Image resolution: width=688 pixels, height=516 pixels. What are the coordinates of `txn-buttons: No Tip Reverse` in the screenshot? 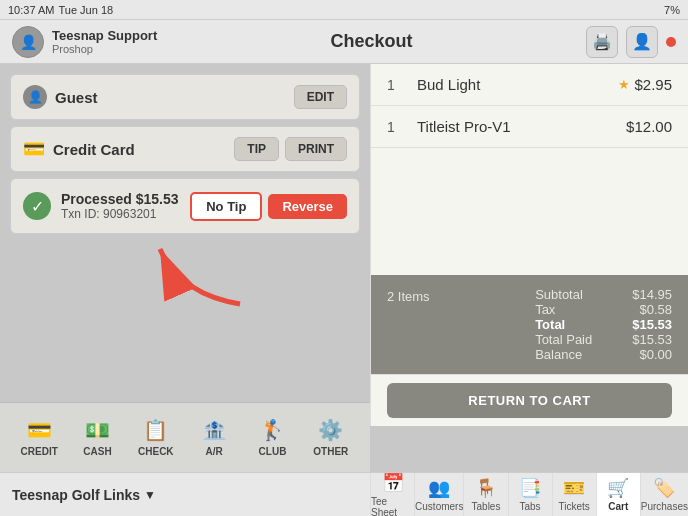 It's located at (268, 206).